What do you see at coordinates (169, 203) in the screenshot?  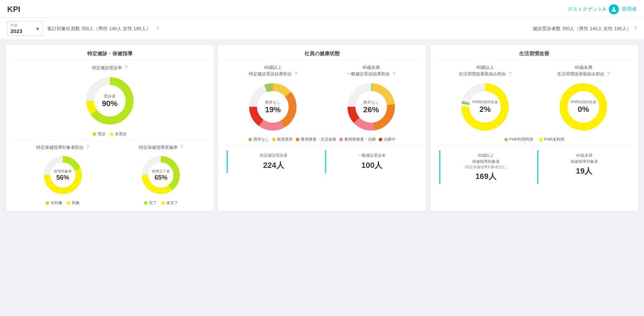 I see `legend-item-br-1: 未完了` at bounding box center [169, 203].